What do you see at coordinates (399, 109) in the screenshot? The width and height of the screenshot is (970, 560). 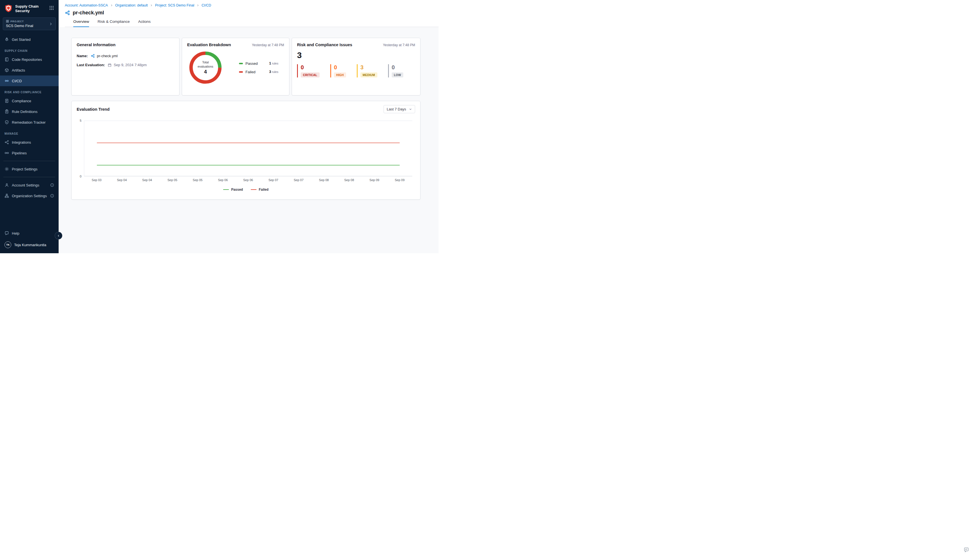 I see `date-range-select: Last 7 Days` at bounding box center [399, 109].